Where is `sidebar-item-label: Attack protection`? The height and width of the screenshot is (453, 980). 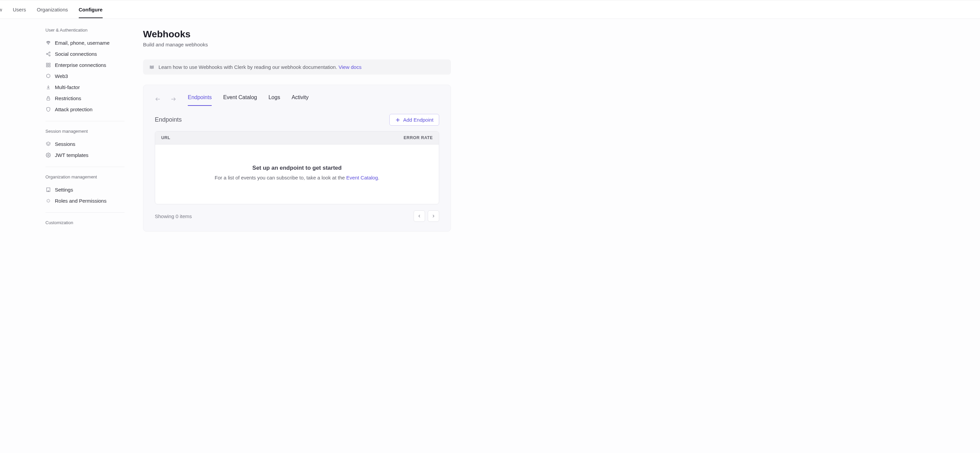
sidebar-item-label: Attack protection is located at coordinates (74, 109).